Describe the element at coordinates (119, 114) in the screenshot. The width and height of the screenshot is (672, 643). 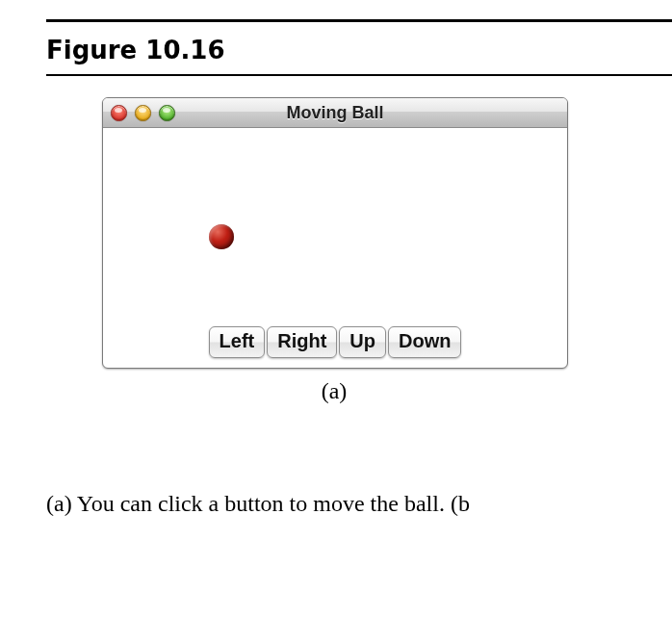
I see `close-icon` at that location.